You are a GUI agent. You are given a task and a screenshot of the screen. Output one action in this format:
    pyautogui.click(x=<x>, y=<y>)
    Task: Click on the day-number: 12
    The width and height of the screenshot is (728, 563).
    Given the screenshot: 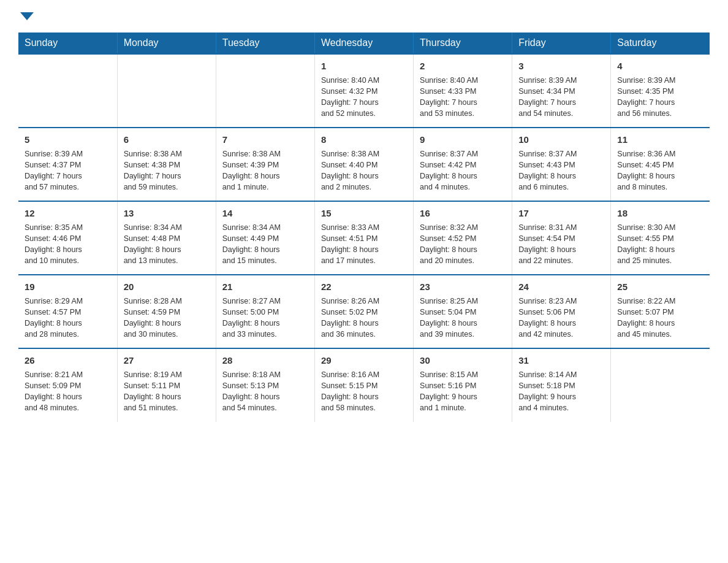 What is the action you would take?
    pyautogui.click(x=67, y=213)
    